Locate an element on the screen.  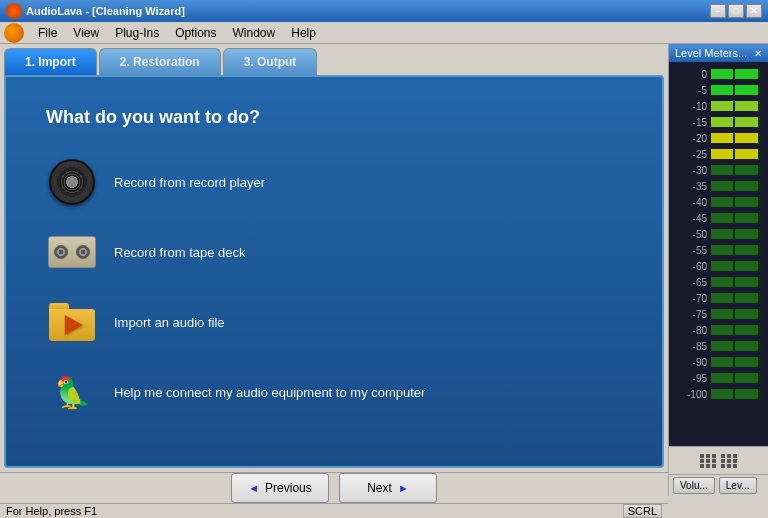
next-button: Next ► is located at coordinates (388, 488).